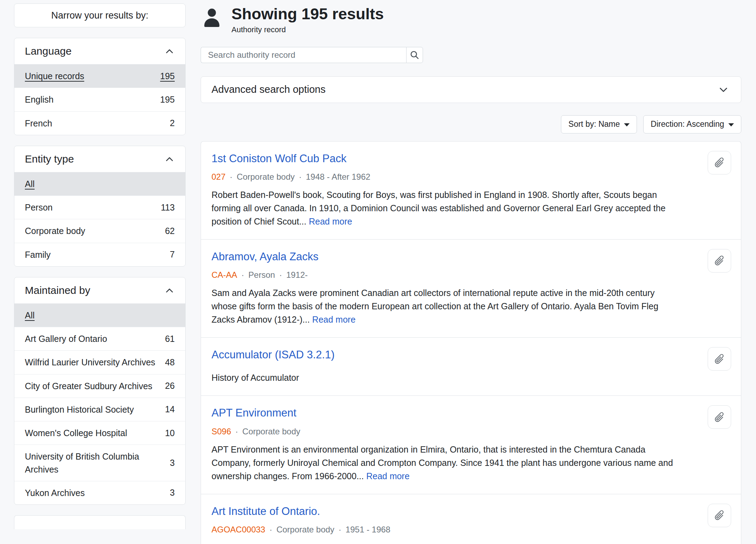 The height and width of the screenshot is (544, 756). What do you see at coordinates (100, 206) in the screenshot?
I see `facet-section: Entity type All Person 113 Corporate bod…` at bounding box center [100, 206].